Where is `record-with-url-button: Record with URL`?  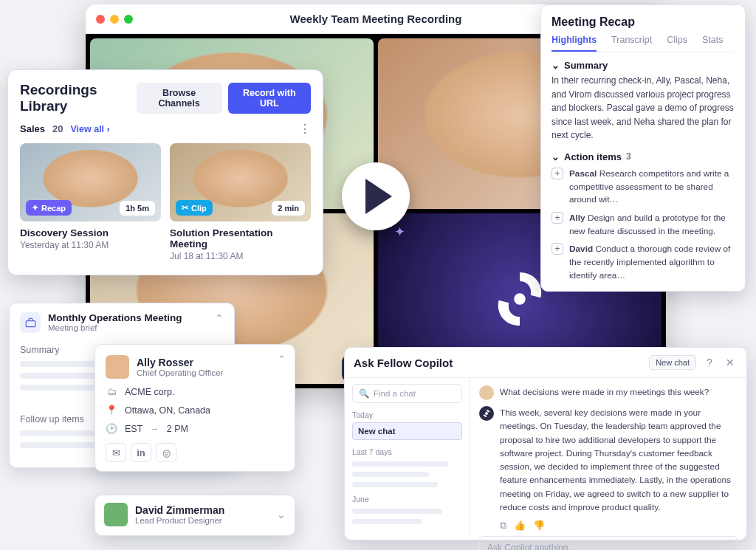
record-with-url-button: Record with URL is located at coordinates (269, 98).